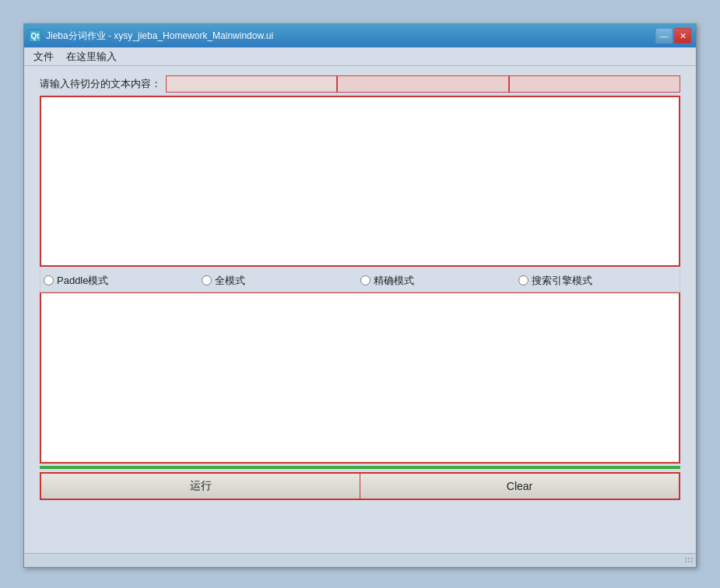 This screenshot has height=588, width=720. Describe the element at coordinates (92, 57) in the screenshot. I see `menu-input: 在这里输入` at that location.